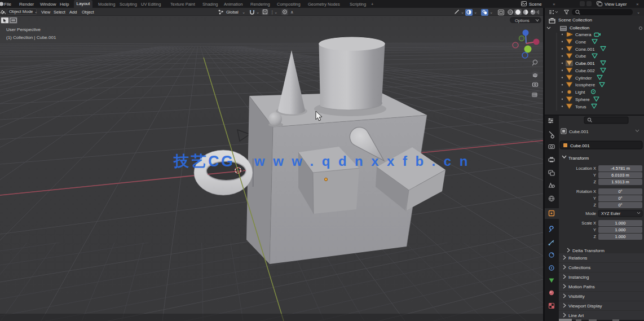 The height and width of the screenshot is (321, 644). What do you see at coordinates (585, 85) in the screenshot?
I see `svg-text: Icosphere` at bounding box center [585, 85].